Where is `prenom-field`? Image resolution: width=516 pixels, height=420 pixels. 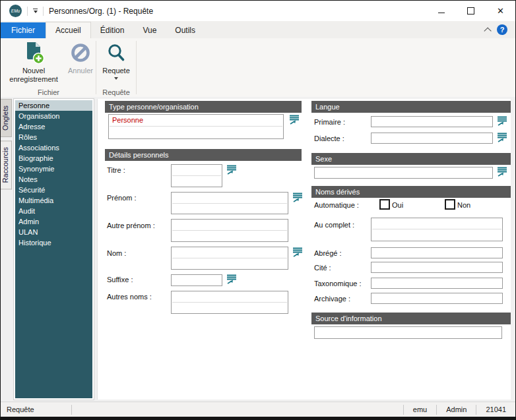 prenom-field is located at coordinates (230, 203).